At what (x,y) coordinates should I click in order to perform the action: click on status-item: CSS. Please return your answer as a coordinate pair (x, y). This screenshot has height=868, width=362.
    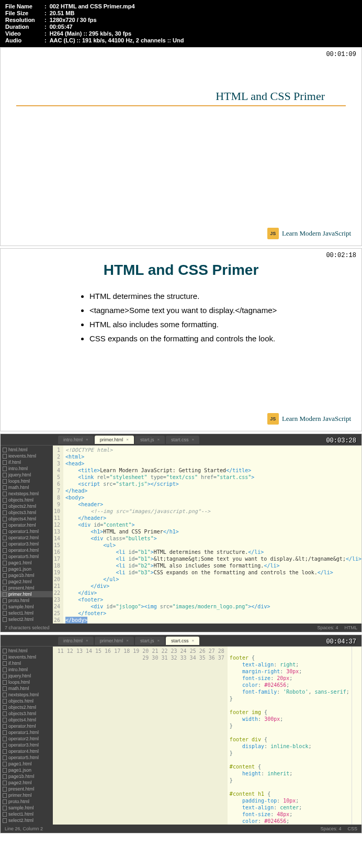
    Looking at the image, I should click on (353, 829).